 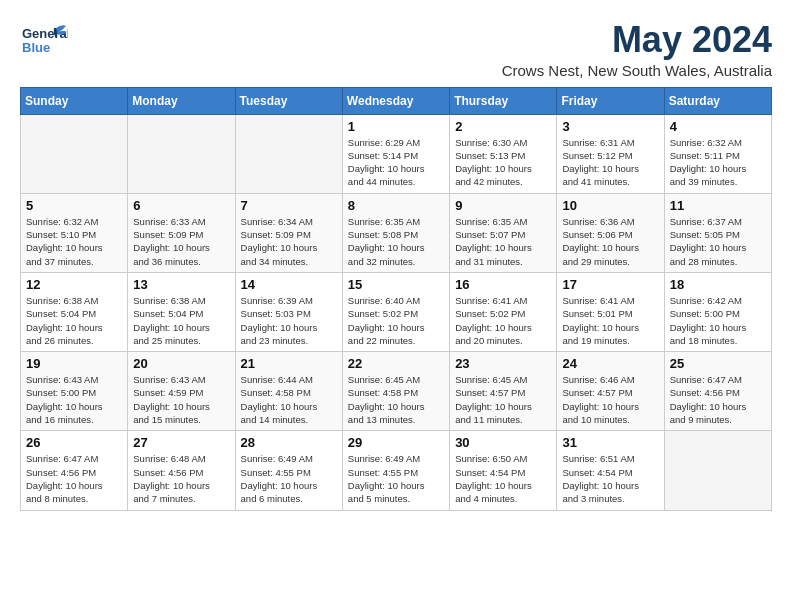 I want to click on day-number: 20, so click(x=181, y=364).